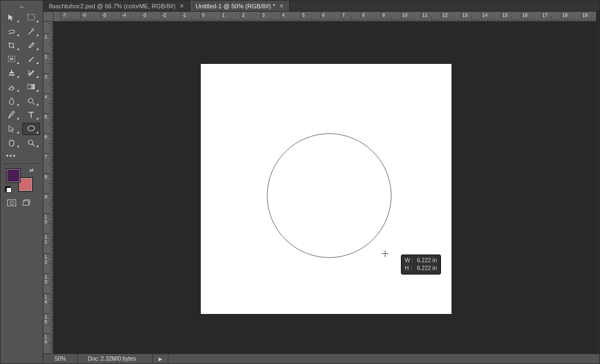 This screenshot has height=364, width=600. I want to click on blur-icon, so click(12, 101).